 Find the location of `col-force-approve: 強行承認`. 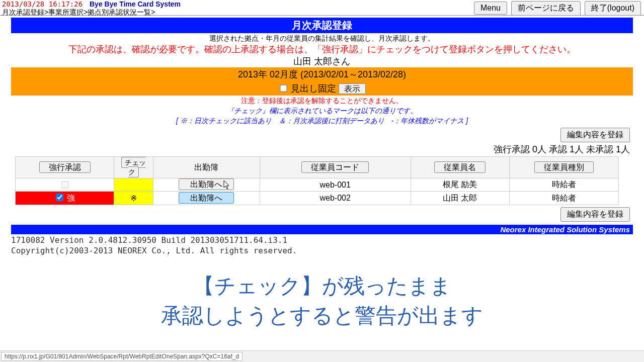

col-force-approve: 強行承認 is located at coordinates (65, 167).